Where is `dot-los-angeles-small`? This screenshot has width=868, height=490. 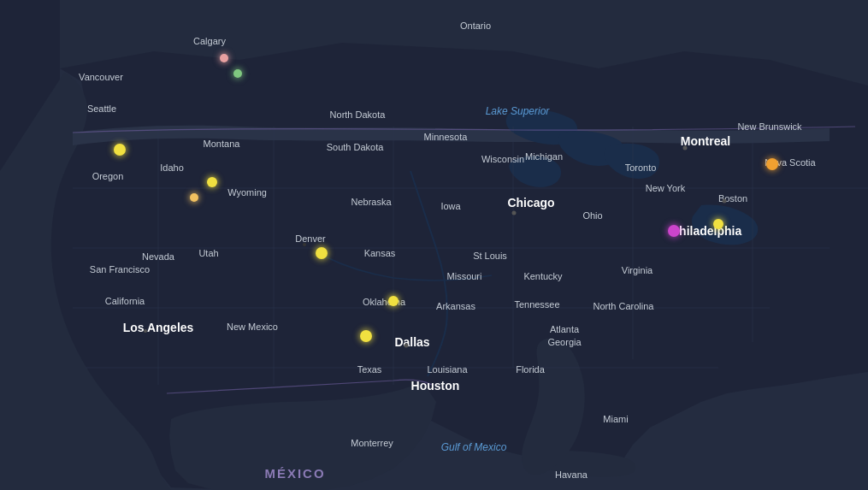 dot-los-angeles-small is located at coordinates (145, 331).